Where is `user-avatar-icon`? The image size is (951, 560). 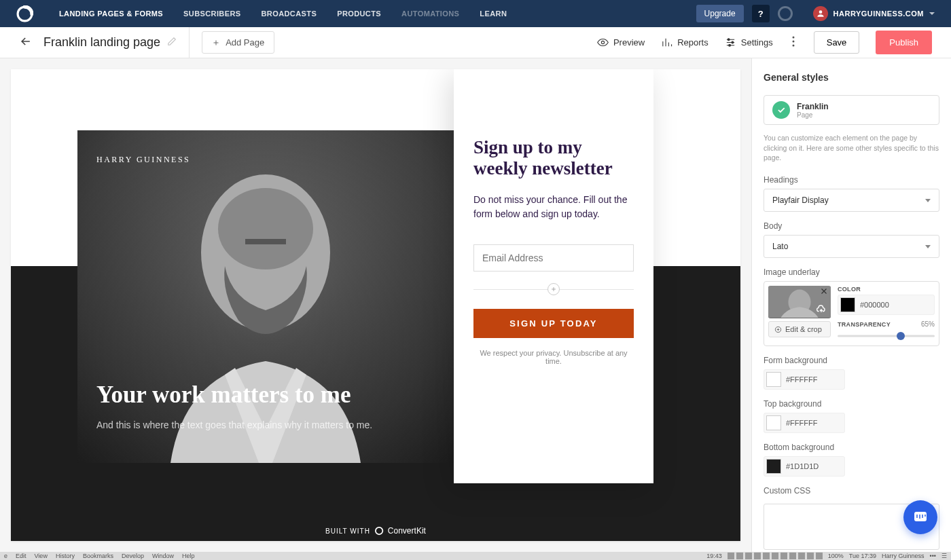
user-avatar-icon is located at coordinates (821, 14).